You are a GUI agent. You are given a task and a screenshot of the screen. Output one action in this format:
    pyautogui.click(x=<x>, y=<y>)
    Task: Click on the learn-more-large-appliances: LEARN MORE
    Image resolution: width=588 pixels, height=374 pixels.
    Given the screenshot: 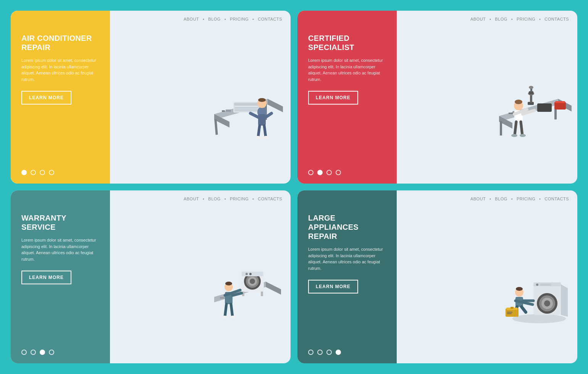 What is the action you would take?
    pyautogui.click(x=333, y=287)
    